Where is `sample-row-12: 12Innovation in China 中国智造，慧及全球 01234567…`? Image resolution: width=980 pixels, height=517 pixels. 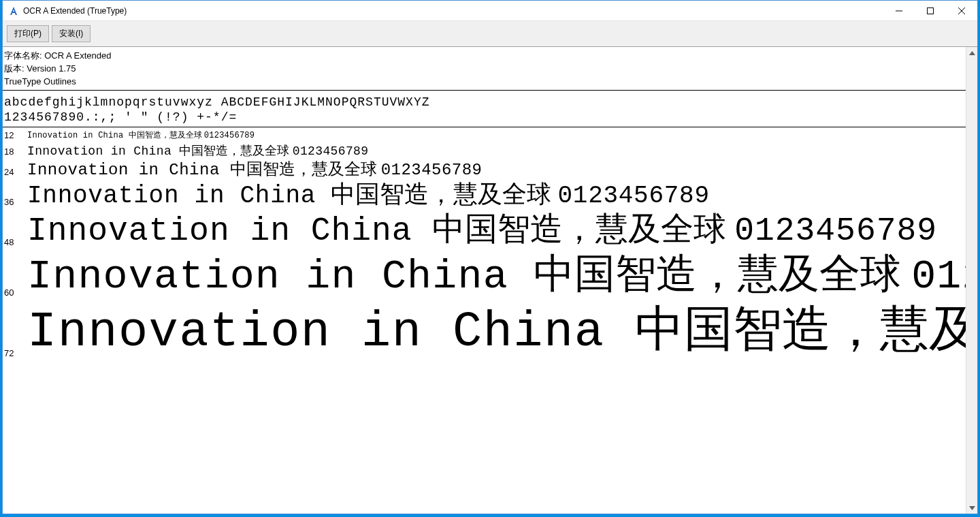 sample-row-12: 12Innovation in China 中国智造，慧及全球 01234567… is located at coordinates (485, 136).